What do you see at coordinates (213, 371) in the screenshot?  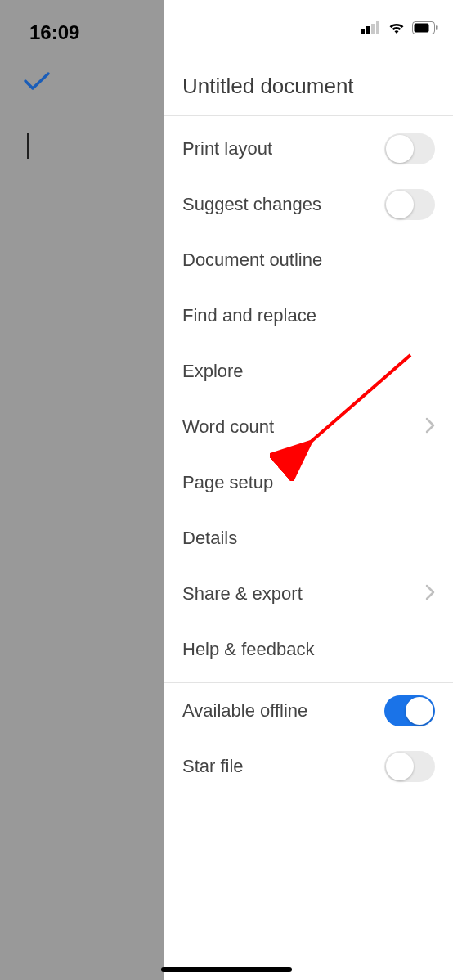 I see `menu-label: Explore` at bounding box center [213, 371].